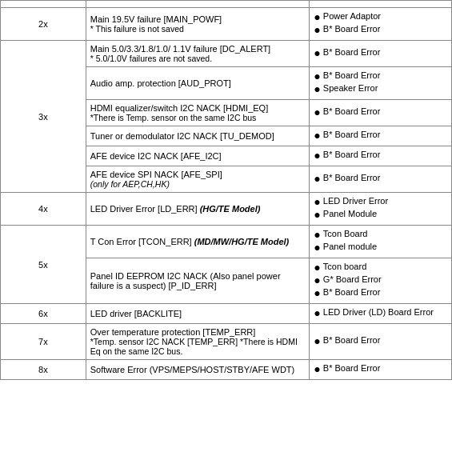 The image size is (452, 476). I want to click on error-label: Tcon Board, so click(346, 234).